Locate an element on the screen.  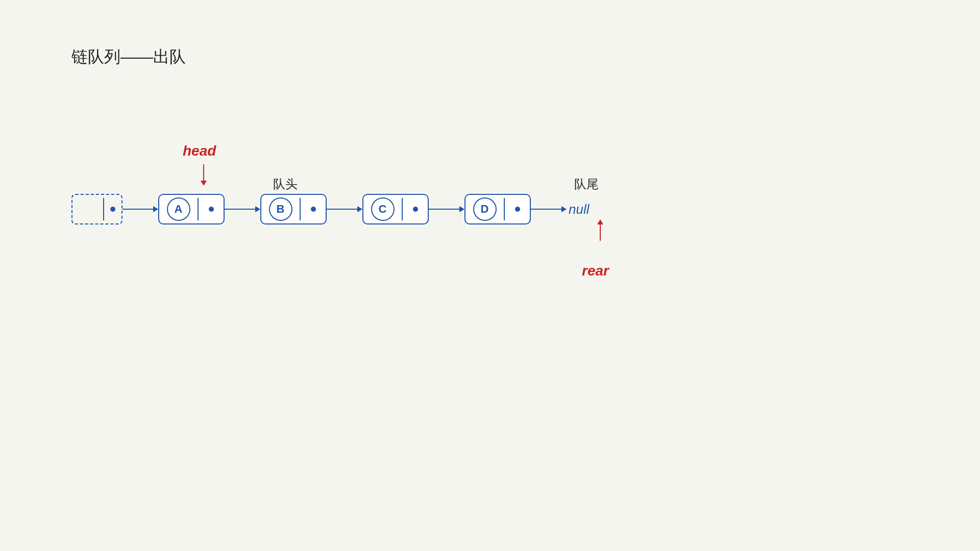
head-node is located at coordinates (97, 209).